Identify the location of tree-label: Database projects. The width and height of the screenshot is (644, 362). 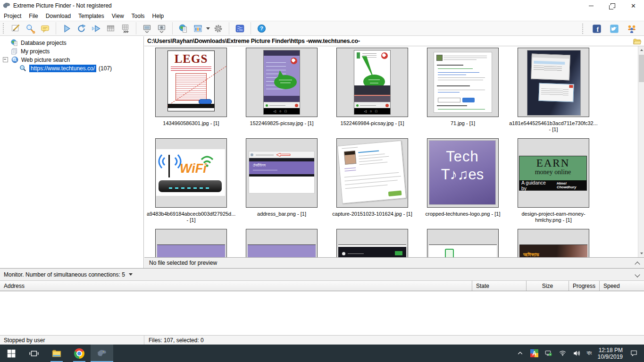
(43, 43).